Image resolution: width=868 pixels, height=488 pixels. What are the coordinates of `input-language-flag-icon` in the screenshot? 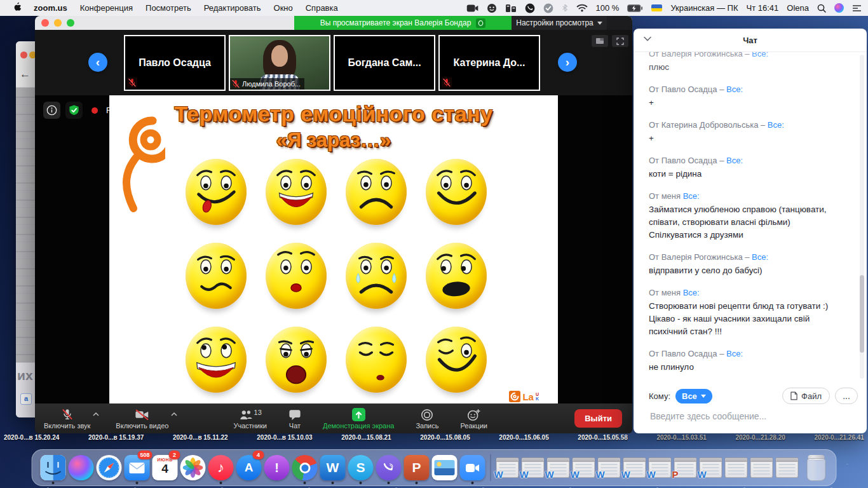 It's located at (657, 8).